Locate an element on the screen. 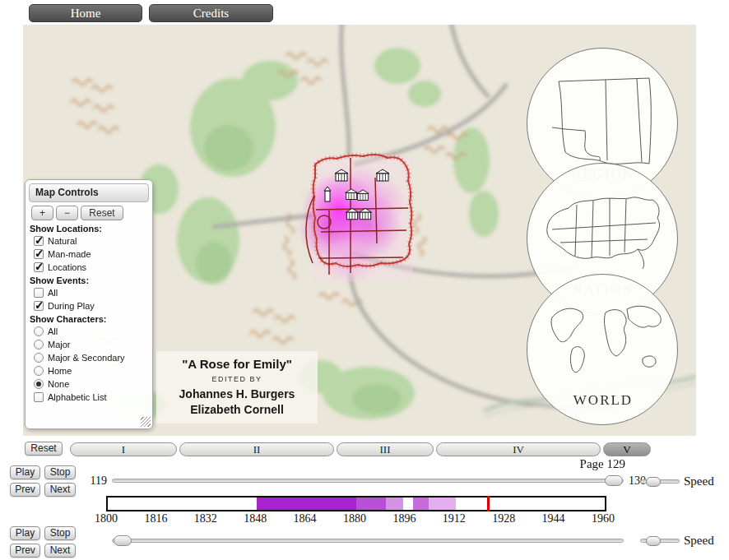 The width and height of the screenshot is (729, 560). during-play-label: During Play is located at coordinates (71, 306).